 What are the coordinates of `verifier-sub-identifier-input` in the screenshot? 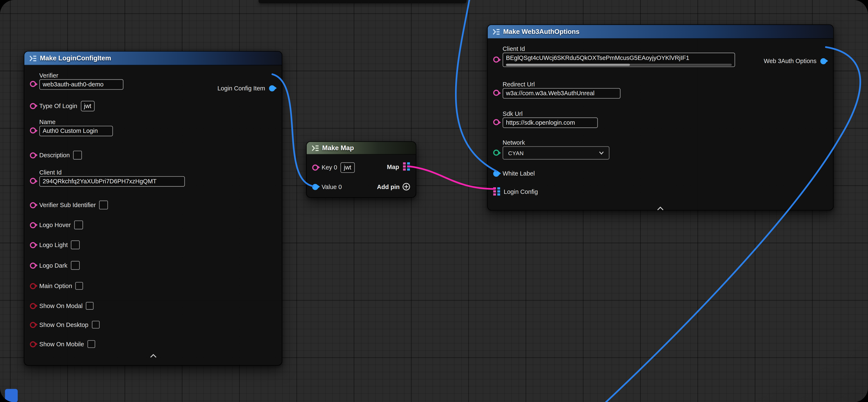 It's located at (103, 205).